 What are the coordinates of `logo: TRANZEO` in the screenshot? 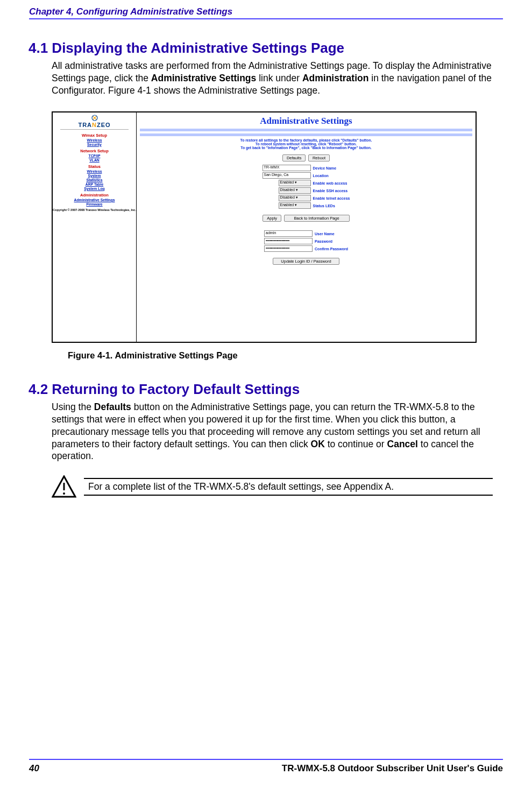 It's located at (95, 122).